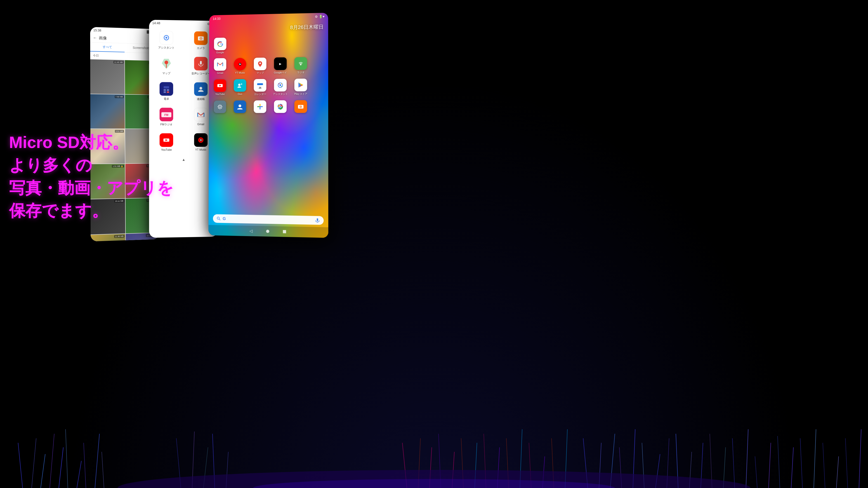 The width and height of the screenshot is (868, 488). Describe the element at coordinates (224, 219) in the screenshot. I see `search-g-logo: G` at that location.